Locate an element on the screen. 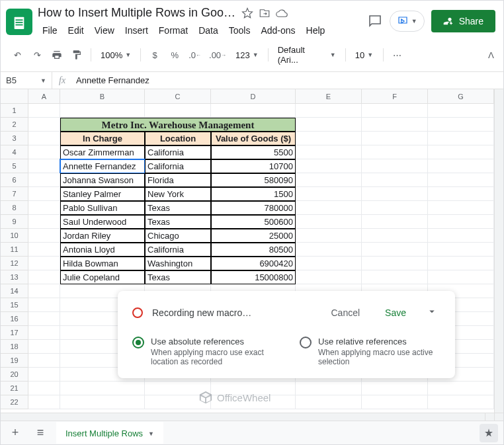 This screenshot has height=445, width=504. cell: Stanley Palmer is located at coordinates (103, 194).